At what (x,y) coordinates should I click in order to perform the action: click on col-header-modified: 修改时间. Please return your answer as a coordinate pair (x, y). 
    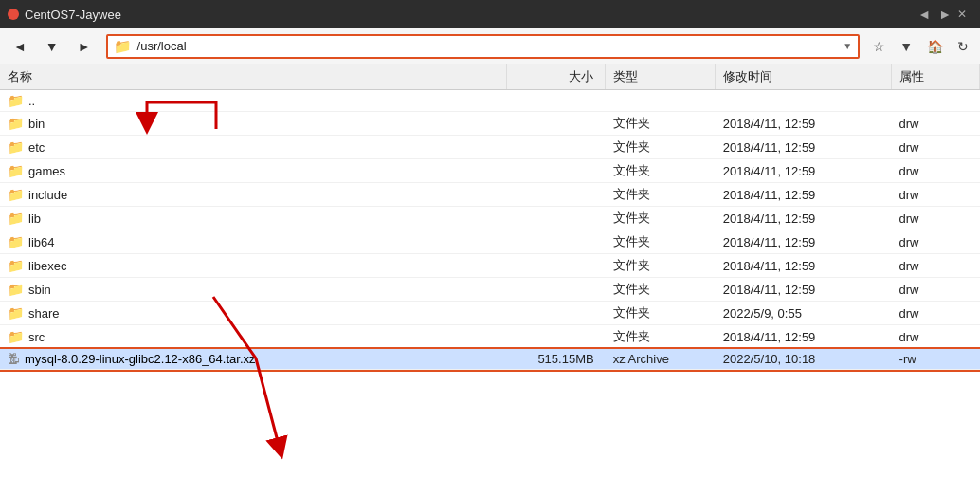
    Looking at the image, I should click on (804, 78).